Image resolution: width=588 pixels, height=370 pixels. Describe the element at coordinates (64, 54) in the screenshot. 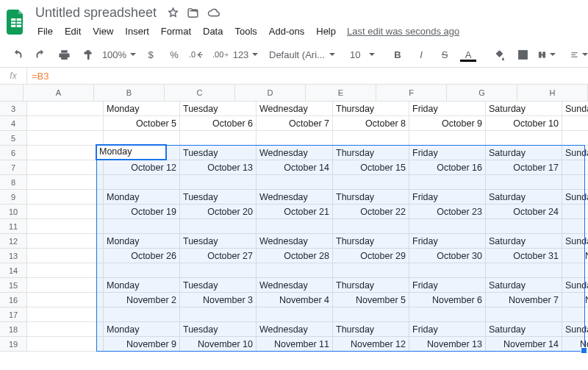

I see `print-button` at that location.